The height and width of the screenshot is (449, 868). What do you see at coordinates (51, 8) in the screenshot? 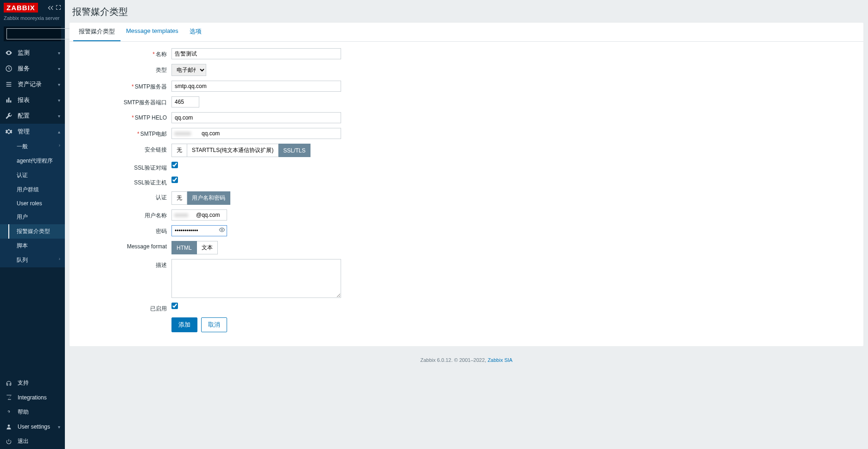
I see `collapse-icon` at bounding box center [51, 8].